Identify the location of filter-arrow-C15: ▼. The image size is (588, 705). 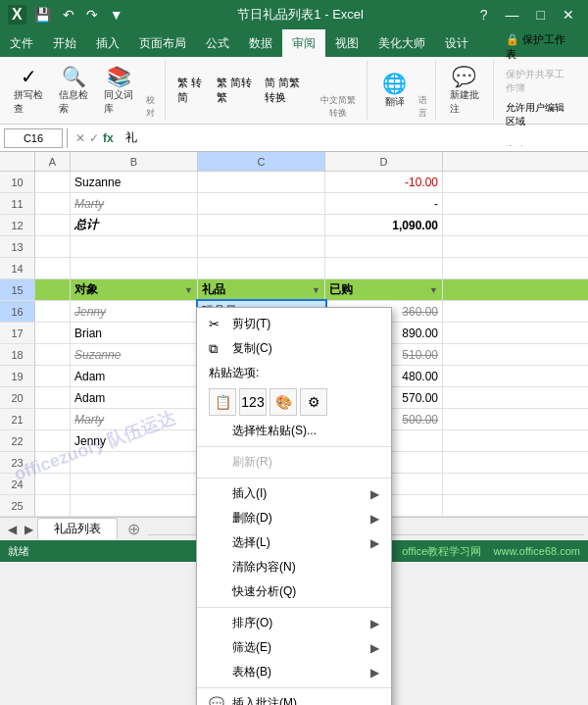
(316, 290).